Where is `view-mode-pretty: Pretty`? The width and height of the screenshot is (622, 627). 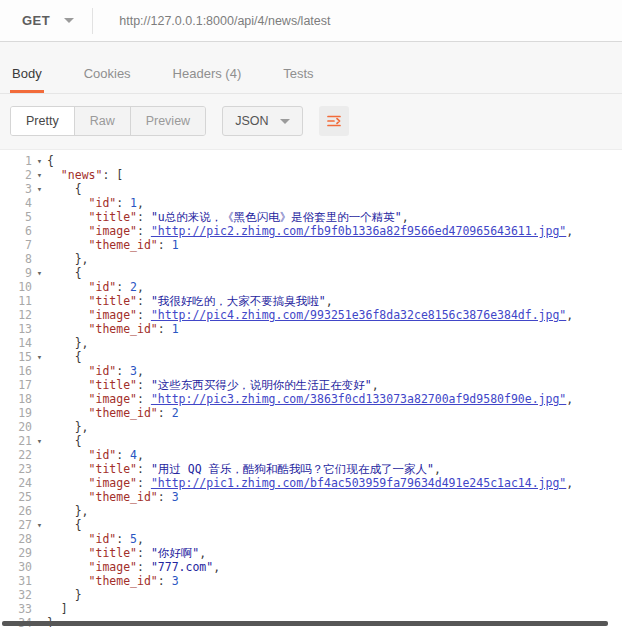 view-mode-pretty: Pretty is located at coordinates (43, 121).